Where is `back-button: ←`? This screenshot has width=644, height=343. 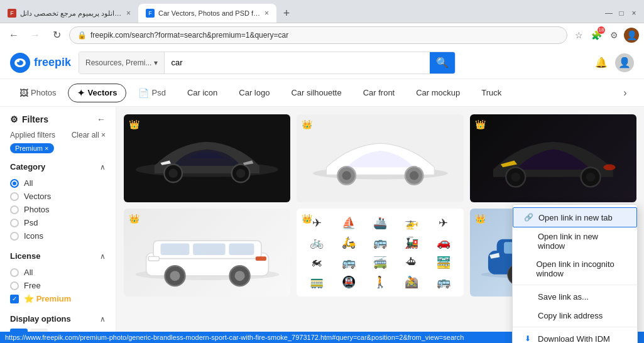 back-button: ← is located at coordinates (14, 35).